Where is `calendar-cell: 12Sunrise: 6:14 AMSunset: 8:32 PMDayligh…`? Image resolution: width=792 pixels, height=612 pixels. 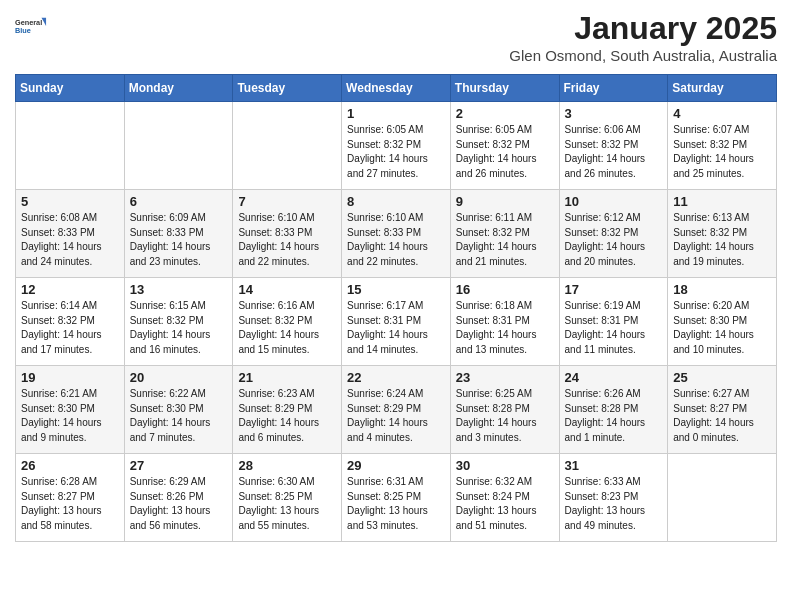
calendar-cell: 12Sunrise: 6:14 AMSunset: 8:32 PMDayligh… is located at coordinates (70, 322).